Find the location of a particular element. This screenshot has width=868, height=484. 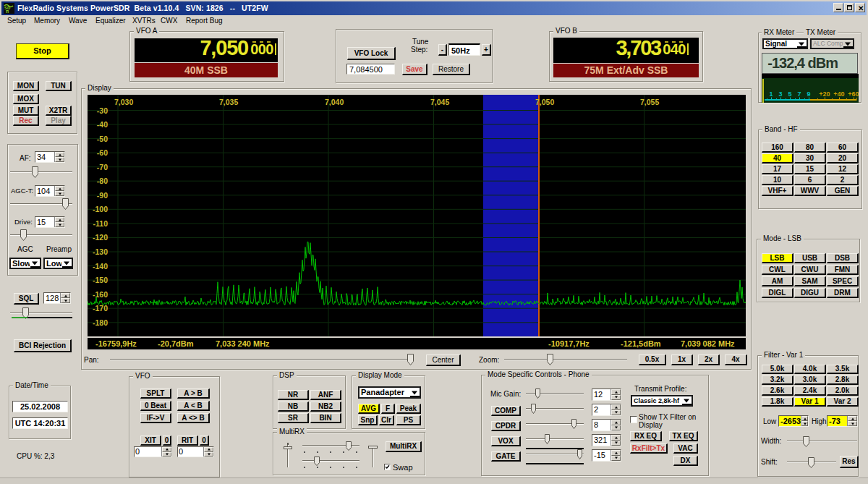

svg-text: 3 is located at coordinates (780, 94).